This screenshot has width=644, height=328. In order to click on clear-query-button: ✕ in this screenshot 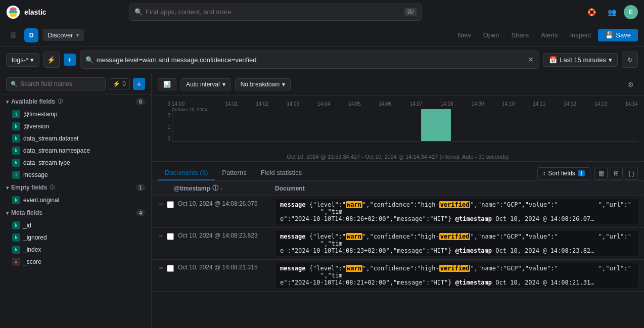, I will do `click(531, 60)`.